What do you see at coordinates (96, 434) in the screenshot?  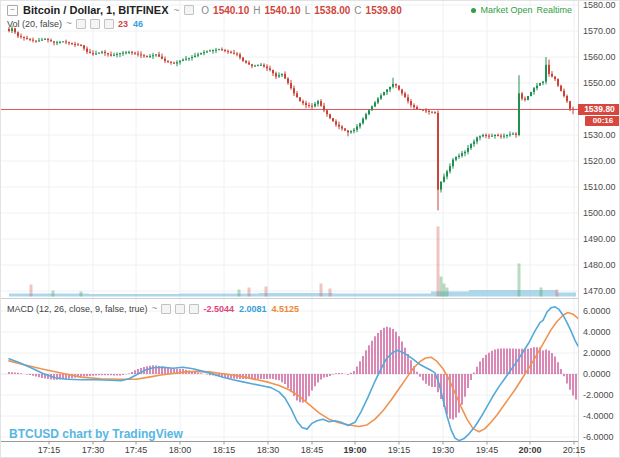 I see `tradingview-watermark: BTCUSD chart by TradingView` at bounding box center [96, 434].